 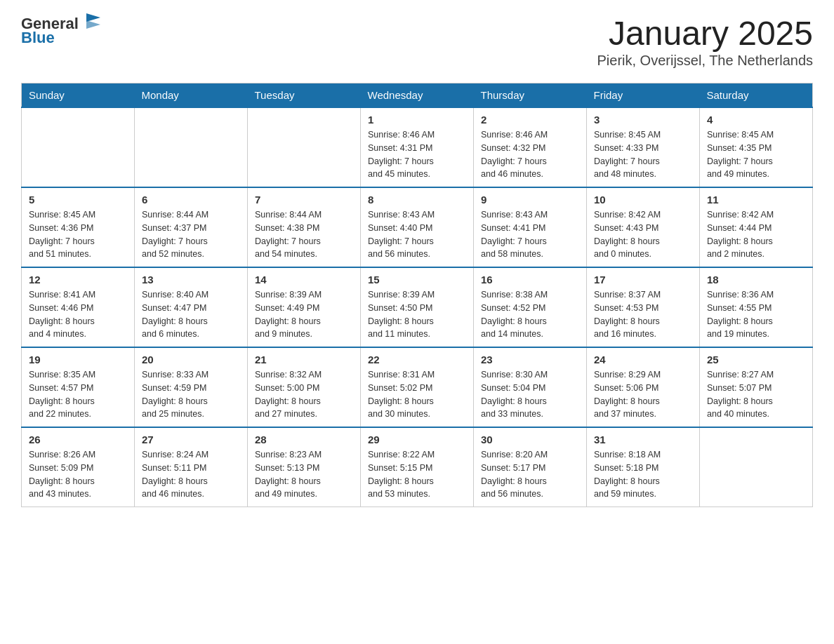 What do you see at coordinates (531, 95) in the screenshot?
I see `day-header-thursday: Thursday` at bounding box center [531, 95].